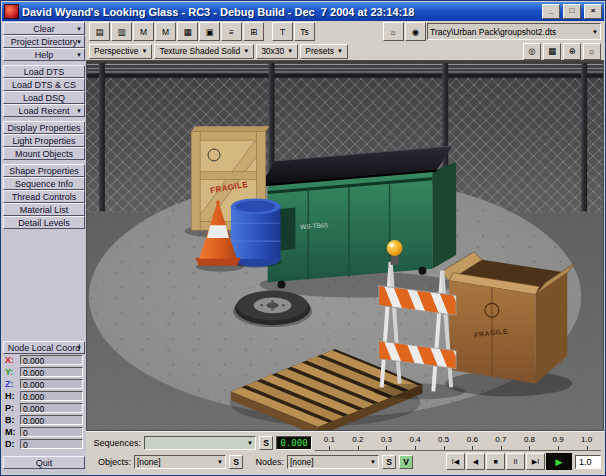  What do you see at coordinates (44, 171) in the screenshot?
I see `sidebar-item-label: Shape Properties` at bounding box center [44, 171].